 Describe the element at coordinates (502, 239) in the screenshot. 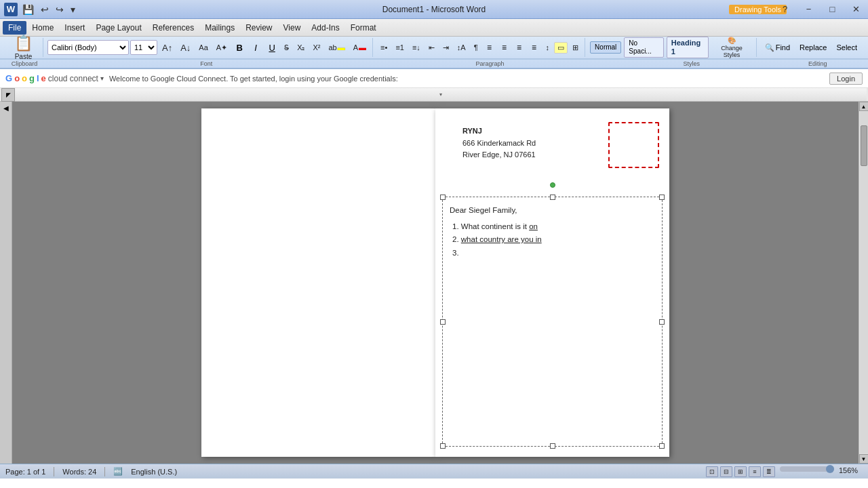

I see `item2-underline: what country are you in` at that location.